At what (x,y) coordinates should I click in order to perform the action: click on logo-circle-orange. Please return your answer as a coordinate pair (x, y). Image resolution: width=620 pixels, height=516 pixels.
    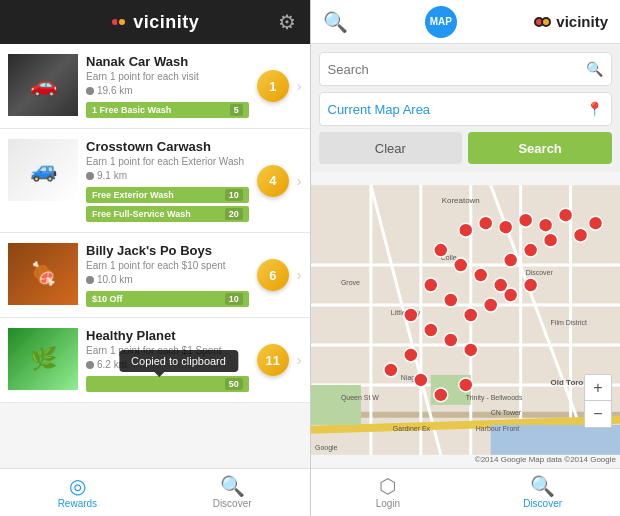
    Looking at the image, I should click on (122, 22).